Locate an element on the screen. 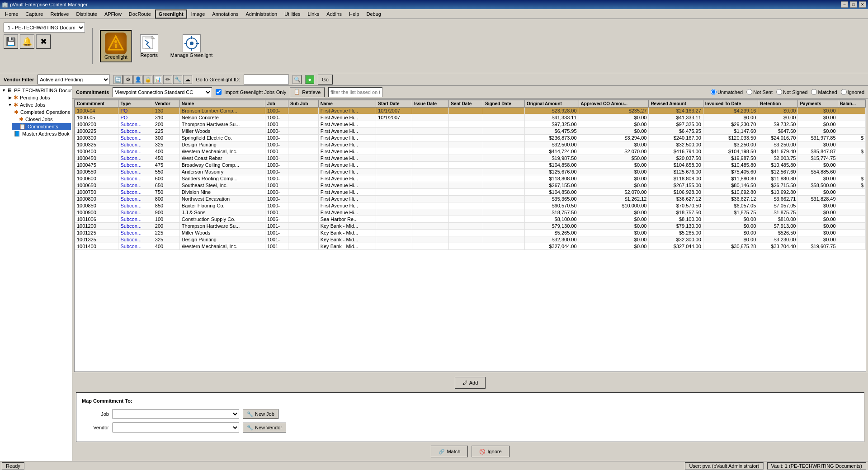  filter-icon-3: 👤 is located at coordinates (138, 80).